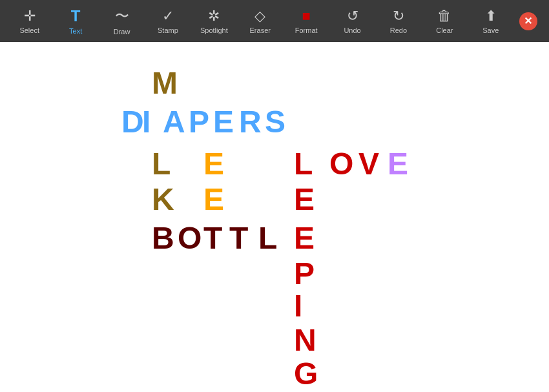 This screenshot has height=392, width=549. What do you see at coordinates (260, 30) in the screenshot?
I see `eraser-label: Eraser` at bounding box center [260, 30].